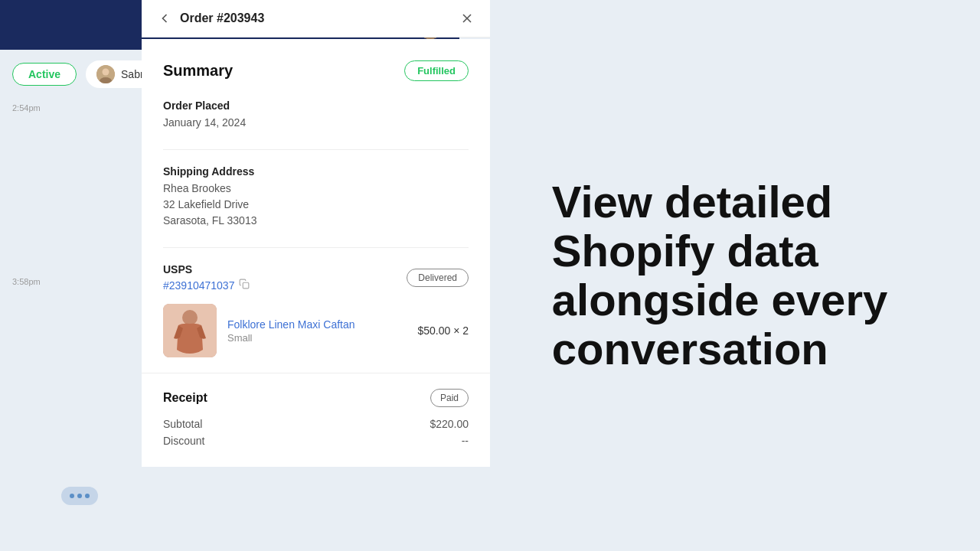 Image resolution: width=980 pixels, height=551 pixels. I want to click on summary-title: Summary, so click(198, 70).